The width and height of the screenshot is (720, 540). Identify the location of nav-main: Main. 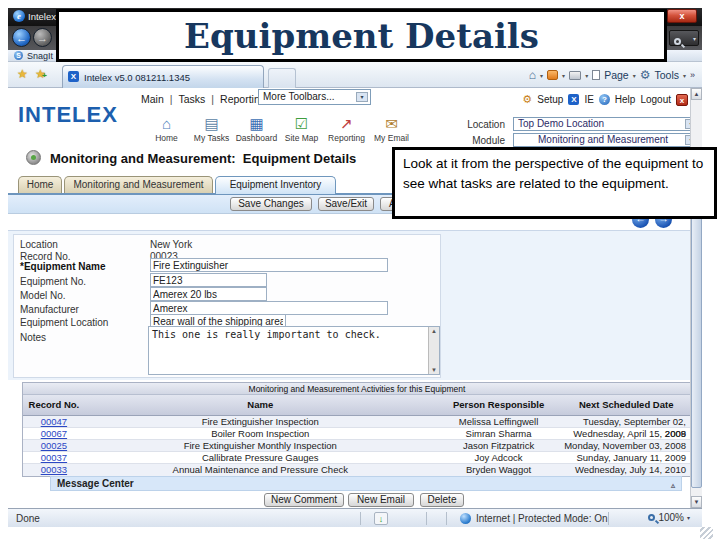
(152, 99).